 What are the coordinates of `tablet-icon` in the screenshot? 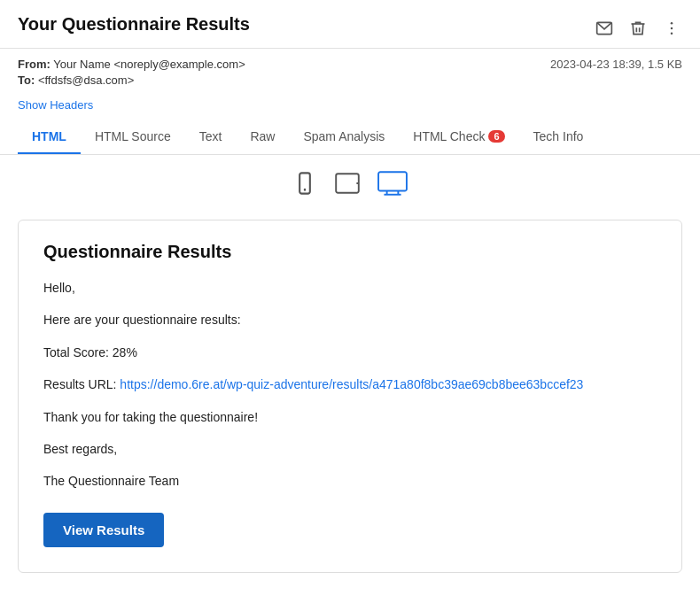 It's located at (347, 183).